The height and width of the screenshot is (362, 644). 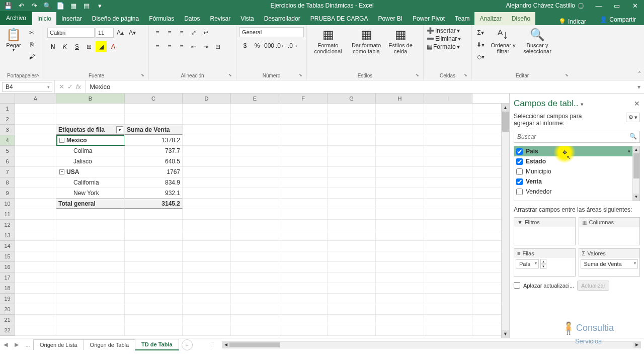 What do you see at coordinates (505, 221) in the screenshot?
I see `vertical-scrollbar: ▲ ▼` at bounding box center [505, 221].